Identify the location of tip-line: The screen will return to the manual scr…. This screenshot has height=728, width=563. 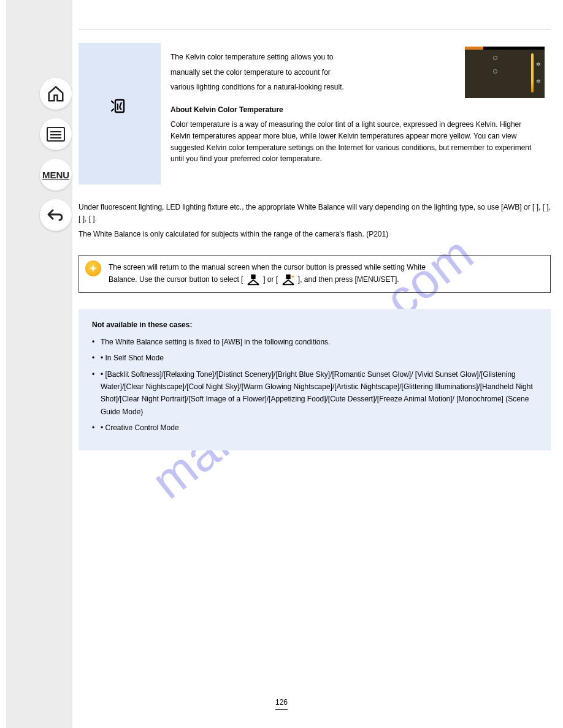
(325, 267).